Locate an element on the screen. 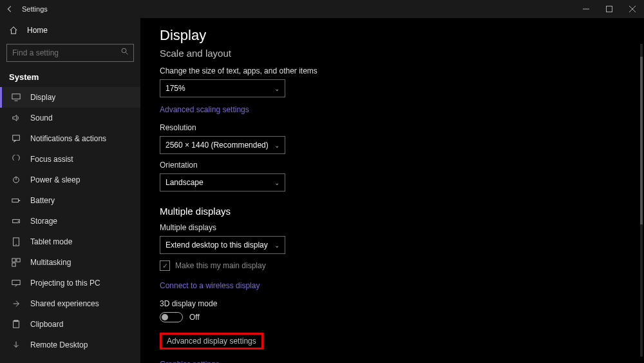 The height and width of the screenshot is (363, 644). remote-icon is located at coordinates (16, 345).